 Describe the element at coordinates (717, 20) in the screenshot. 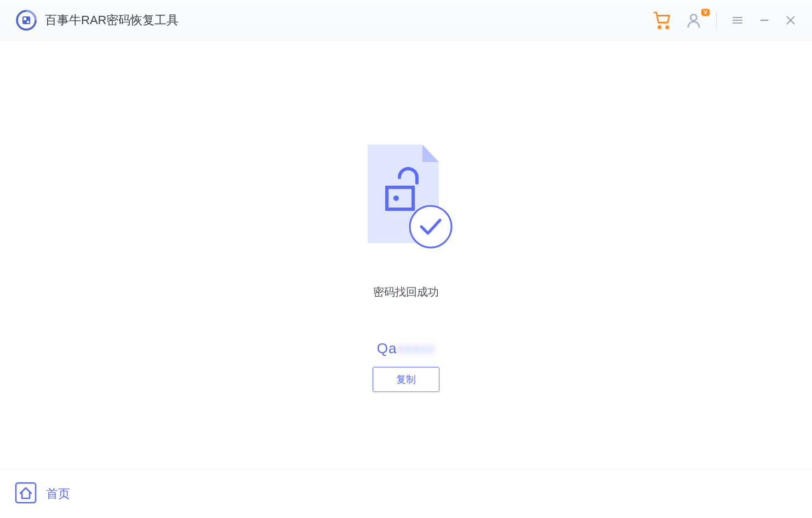

I see `divider` at that location.